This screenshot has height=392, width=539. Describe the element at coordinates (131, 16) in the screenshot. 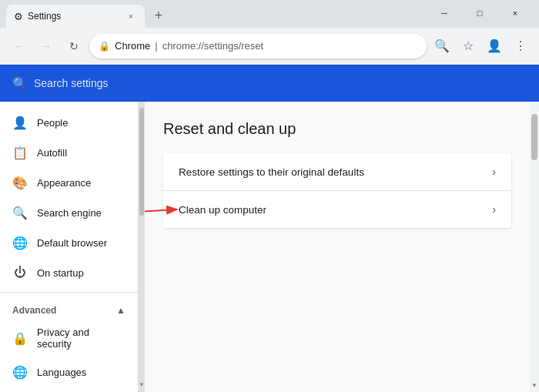

I see `tab-close-button: ×` at that location.